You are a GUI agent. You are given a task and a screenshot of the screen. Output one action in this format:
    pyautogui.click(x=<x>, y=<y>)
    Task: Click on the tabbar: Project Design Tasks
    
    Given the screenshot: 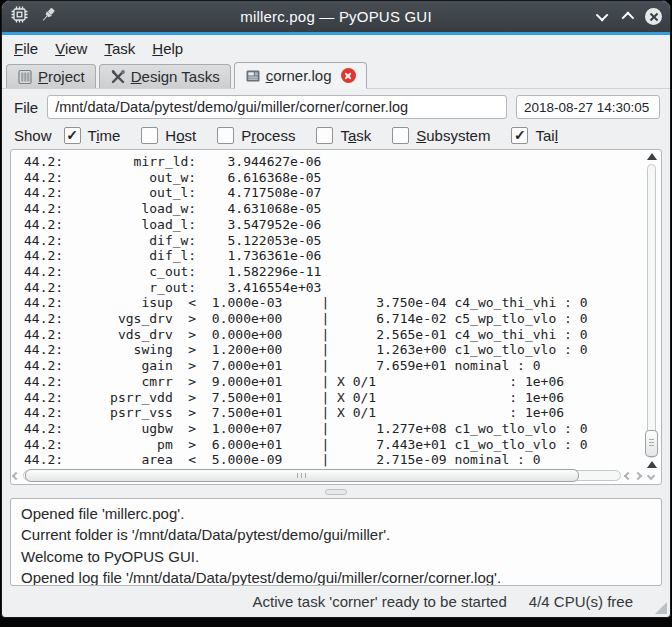 What is the action you would take?
    pyautogui.click(x=336, y=76)
    